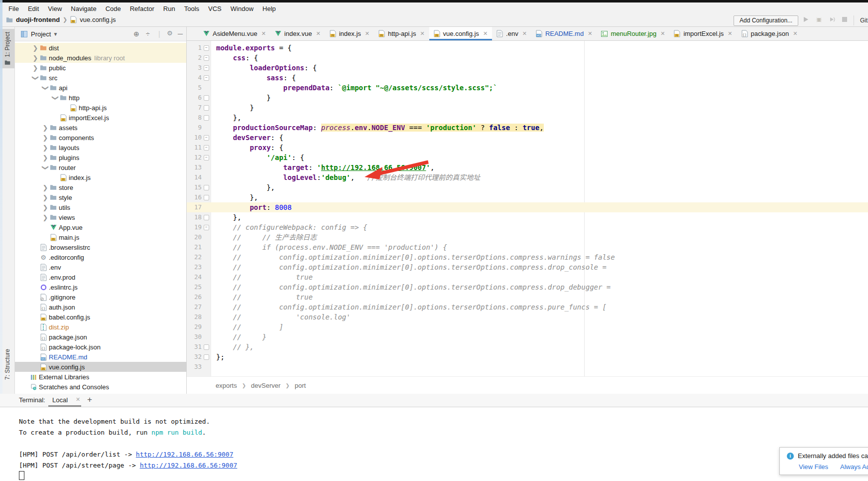 This screenshot has height=481, width=868. I want to click on tree-item-http: ❯http, so click(101, 98).